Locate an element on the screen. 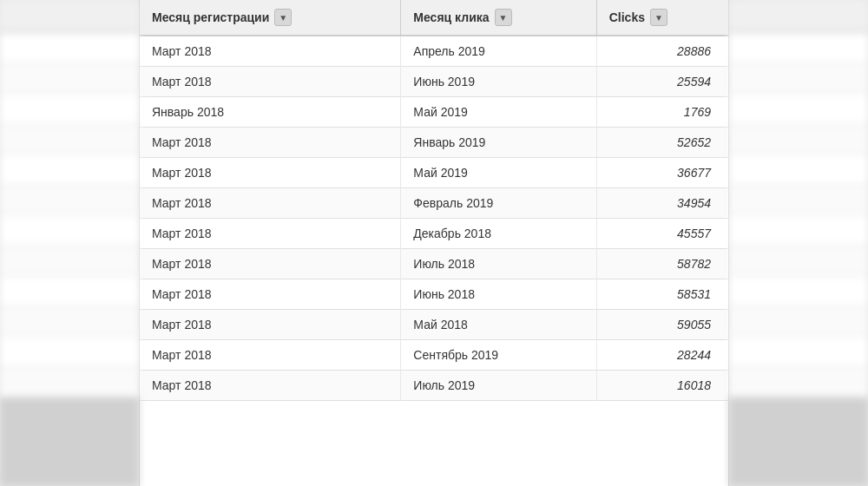  sort-clicks-button: ▼ is located at coordinates (659, 17).